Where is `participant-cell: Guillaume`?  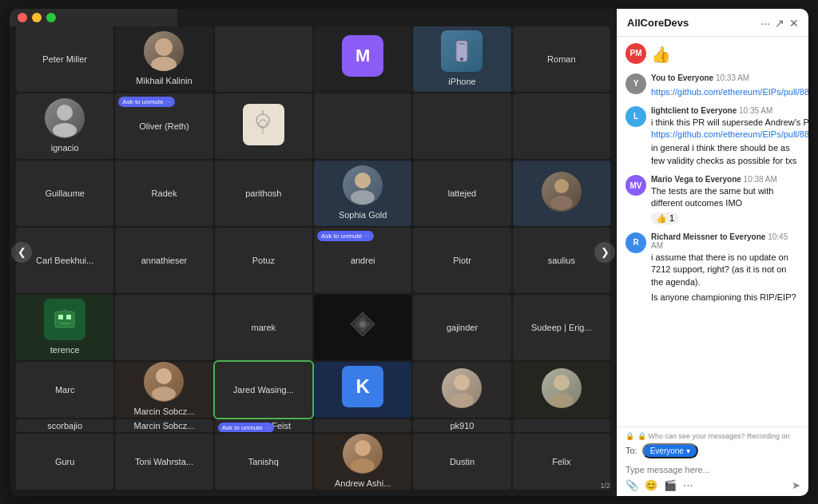
participant-cell: Guillaume is located at coordinates (65, 193).